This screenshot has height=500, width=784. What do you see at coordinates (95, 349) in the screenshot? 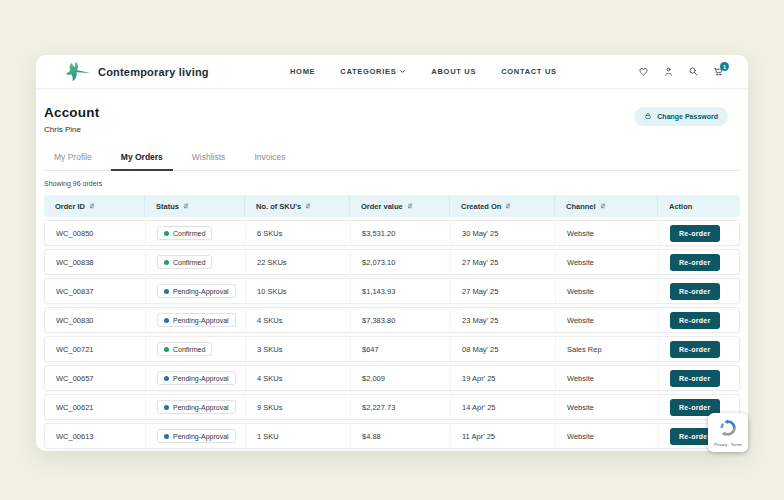
I see `order-id-cell: WC_00721` at bounding box center [95, 349].